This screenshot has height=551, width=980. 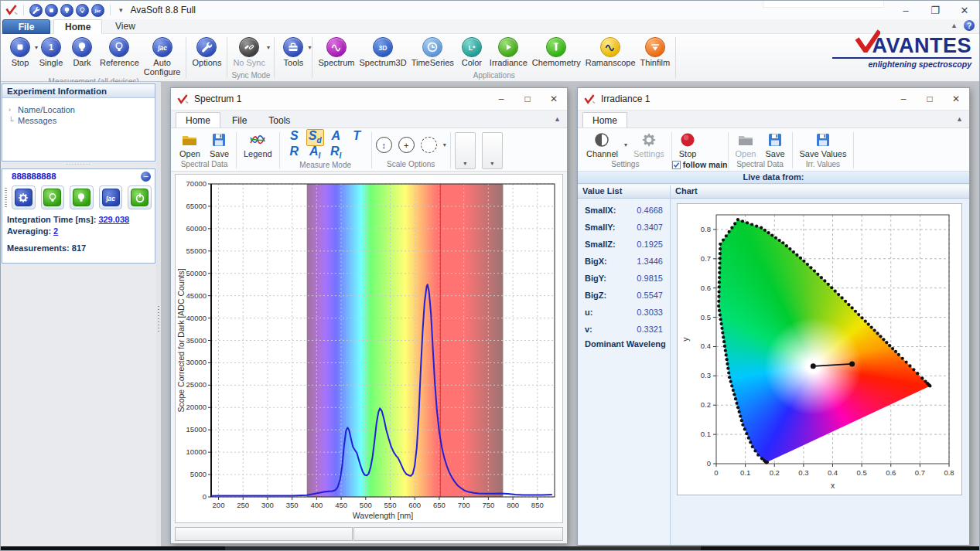 I want to click on expander-icon: ›, so click(x=12, y=110).